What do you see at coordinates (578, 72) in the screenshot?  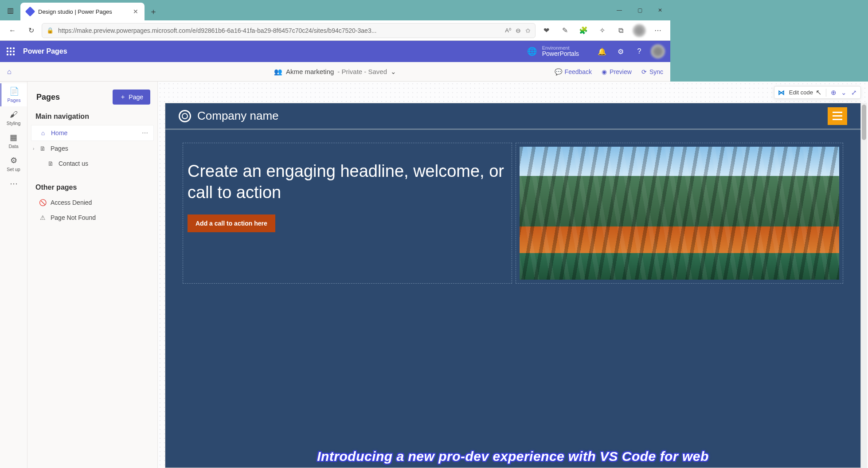 I see `feedback-label: Feedback` at bounding box center [578, 72].